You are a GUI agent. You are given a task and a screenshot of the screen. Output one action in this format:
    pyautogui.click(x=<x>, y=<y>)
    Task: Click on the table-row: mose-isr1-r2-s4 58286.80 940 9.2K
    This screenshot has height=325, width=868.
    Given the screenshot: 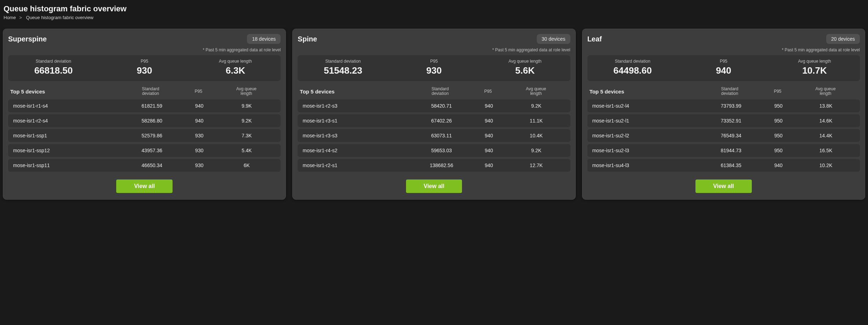 What is the action you would take?
    pyautogui.click(x=145, y=121)
    